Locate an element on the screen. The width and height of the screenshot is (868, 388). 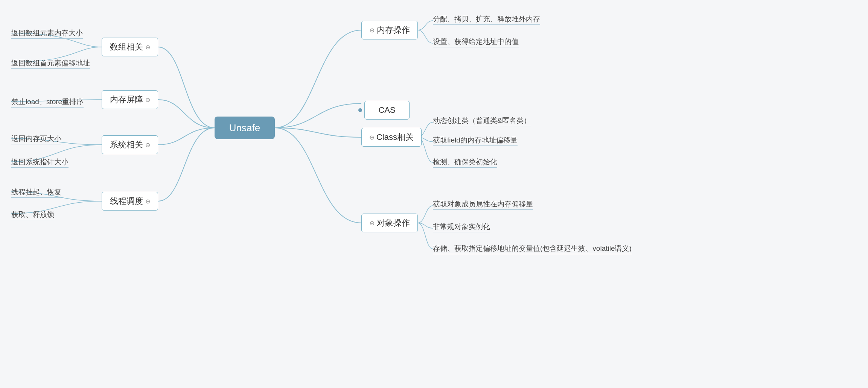
node-cas: CAS is located at coordinates (387, 110).